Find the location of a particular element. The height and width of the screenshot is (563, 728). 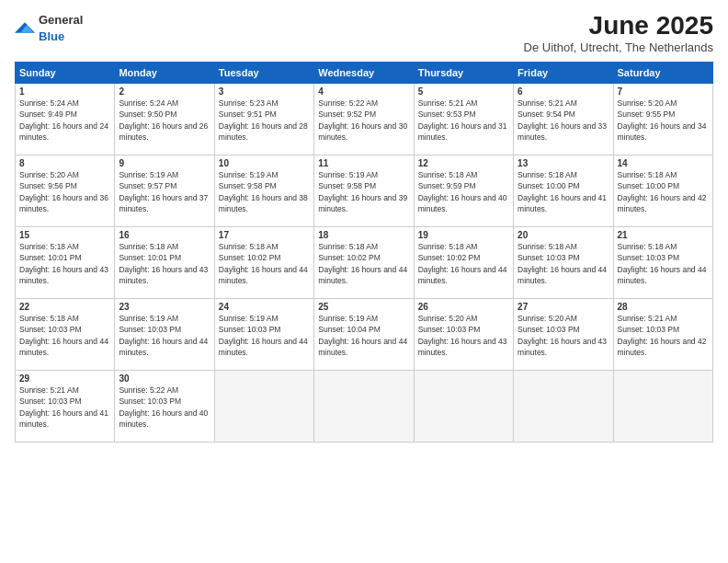

day-cell: 15 Sunrise: 5:18 AM Sunset: 10:01 PM Day… is located at coordinates (65, 263).